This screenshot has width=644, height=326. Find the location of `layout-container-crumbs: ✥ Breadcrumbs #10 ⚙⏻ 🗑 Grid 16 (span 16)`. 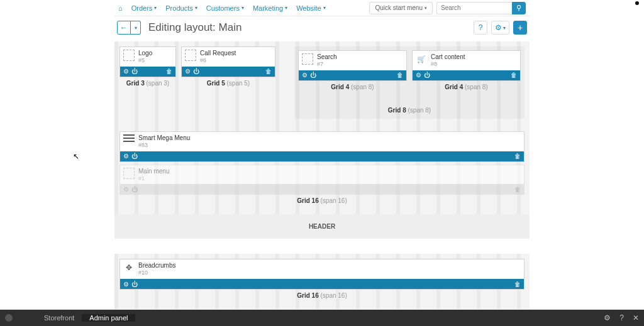

layout-container-crumbs: ✥ Breadcrumbs #10 ⚙⏻ 🗑 Grid 16 (span 16) is located at coordinates (322, 281).